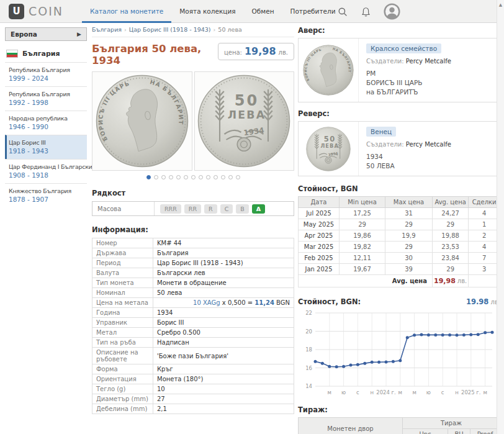 The width and height of the screenshot is (504, 434). I want to click on info-value: Кръг, so click(223, 369).